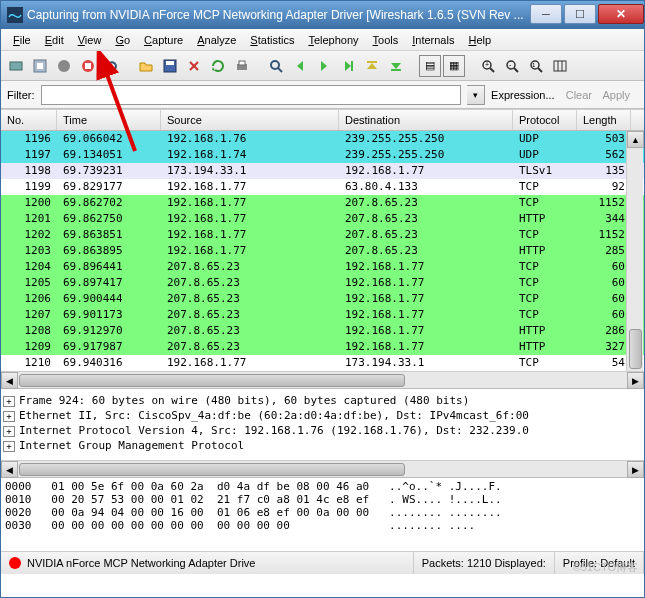 The width and height of the screenshot is (645, 598). I want to click on toolbar: ▤ ▦ + - 1, so click(322, 66).